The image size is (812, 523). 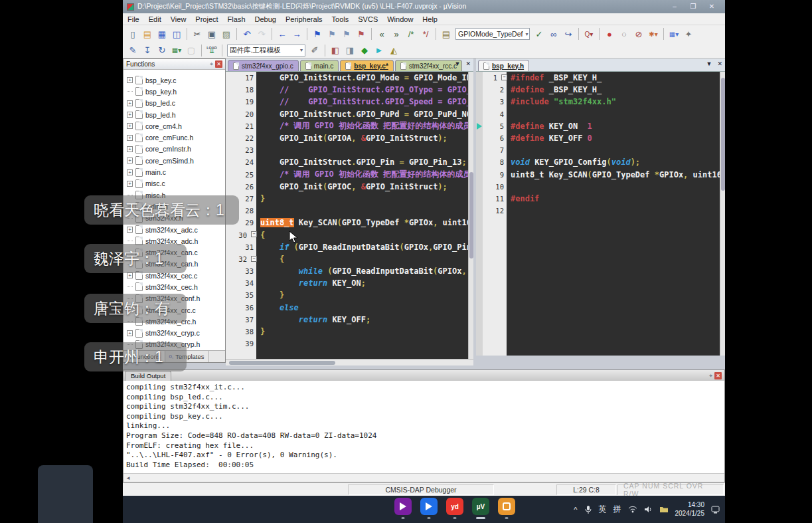 I want to click on app-youdao: yd, so click(x=455, y=506).